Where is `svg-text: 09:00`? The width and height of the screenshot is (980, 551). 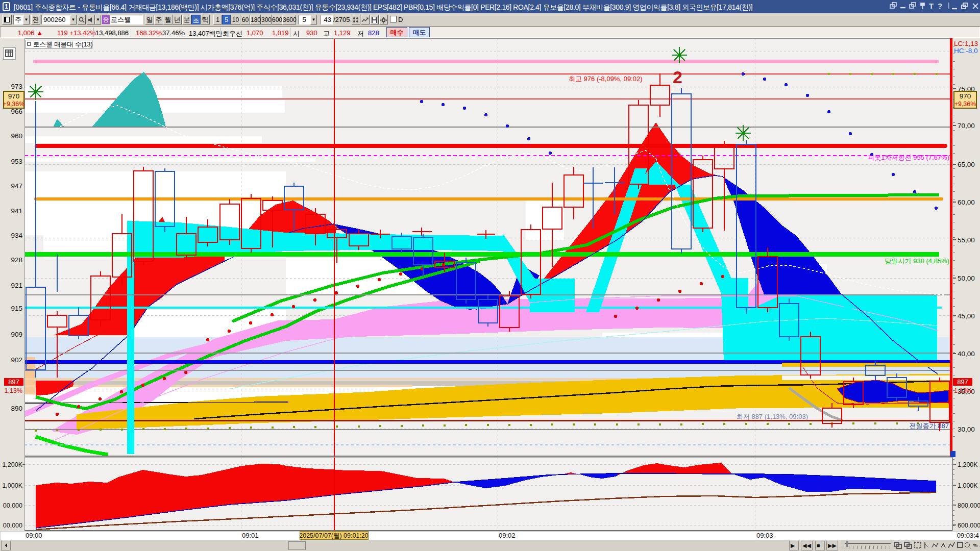 svg-text: 09:00 is located at coordinates (34, 536).